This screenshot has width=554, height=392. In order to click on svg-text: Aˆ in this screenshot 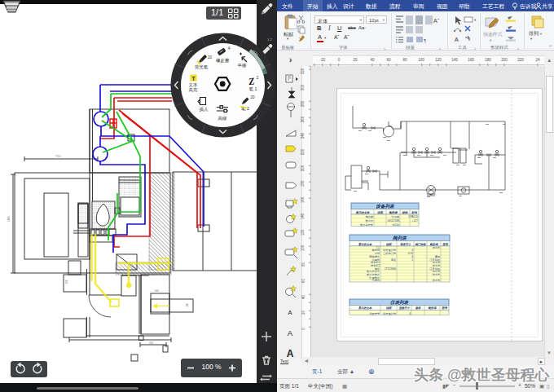, I will do `click(437, 21)`.